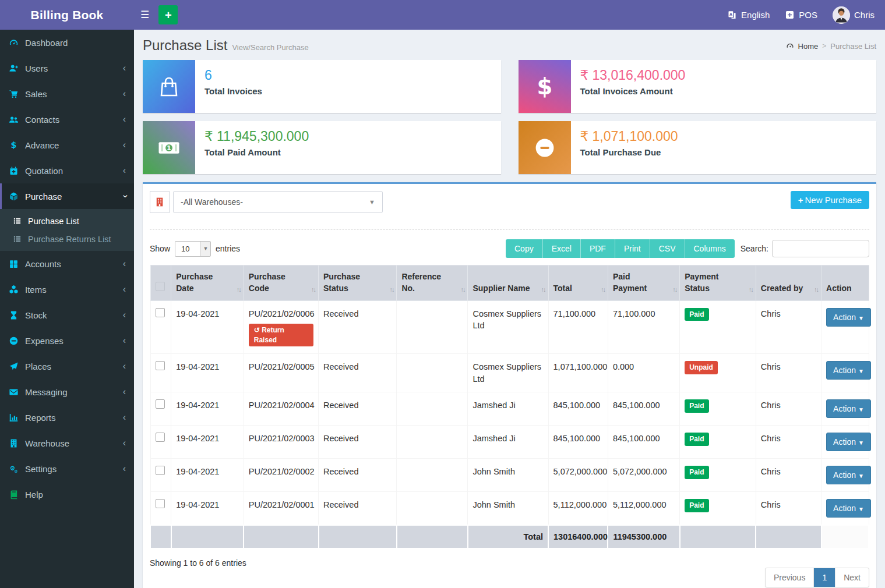  What do you see at coordinates (67, 119) in the screenshot?
I see `sidebar-item-contacts: Contacts‹` at bounding box center [67, 119].